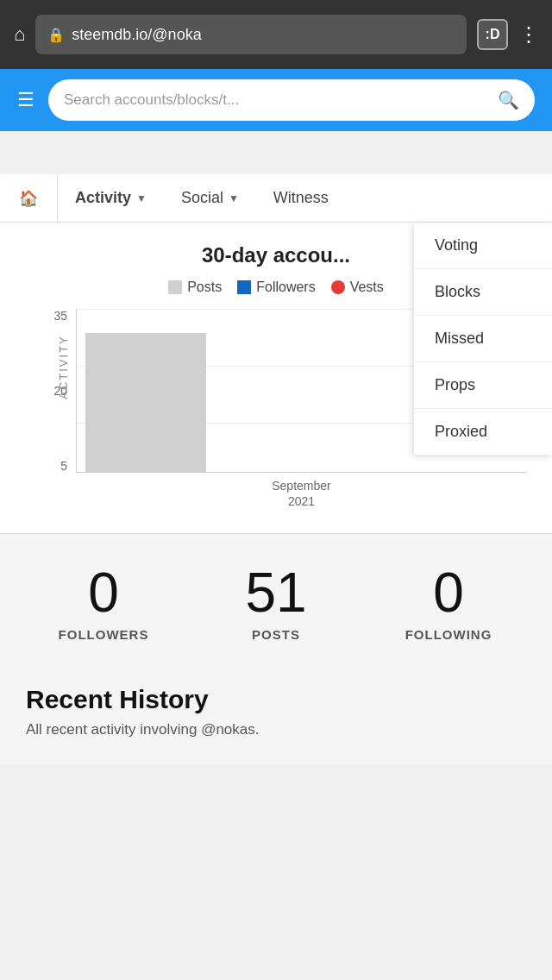 This screenshot has width=552, height=980. Describe the element at coordinates (276, 716) in the screenshot. I see `recent-history-section: Recent History All recent activity invol…` at that location.